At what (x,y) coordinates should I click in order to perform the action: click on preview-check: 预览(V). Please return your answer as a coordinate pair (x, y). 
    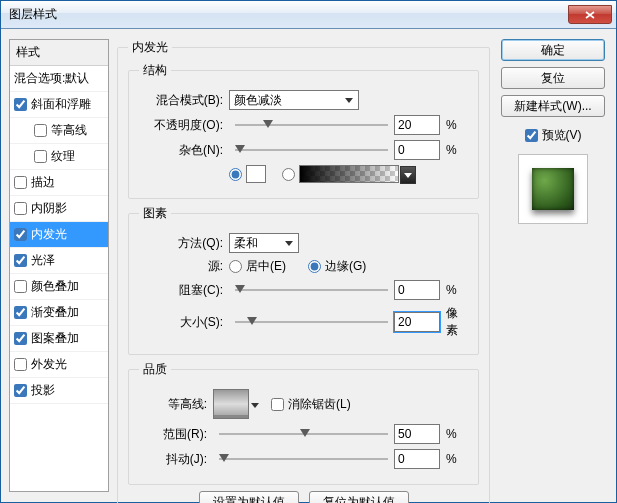
    Looking at the image, I should click on (554, 136).